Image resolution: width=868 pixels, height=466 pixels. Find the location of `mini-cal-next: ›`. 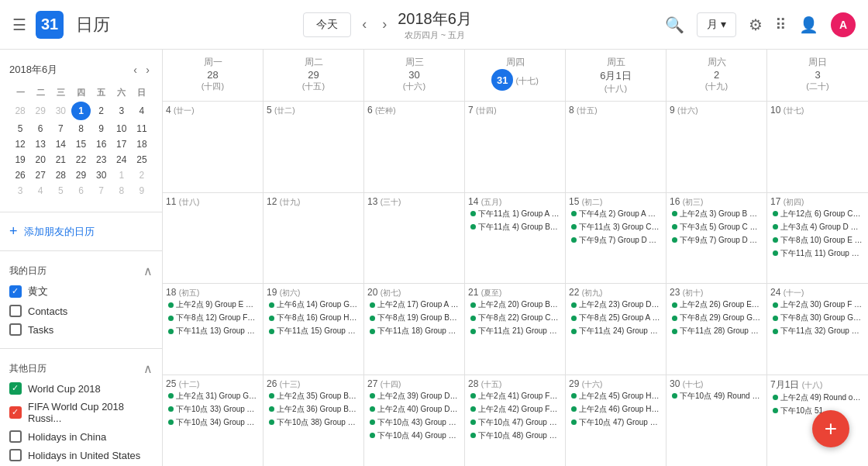

mini-cal-next: › is located at coordinates (147, 70).